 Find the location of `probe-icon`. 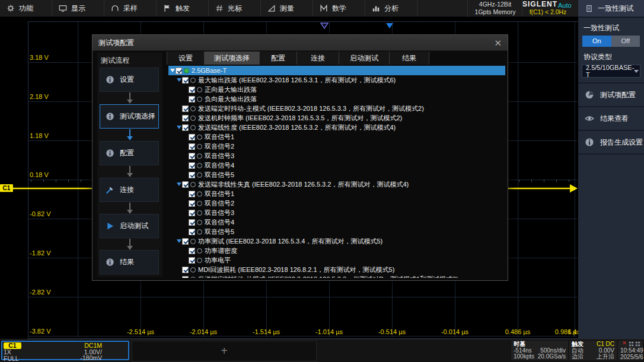

probe-icon is located at coordinates (110, 190).